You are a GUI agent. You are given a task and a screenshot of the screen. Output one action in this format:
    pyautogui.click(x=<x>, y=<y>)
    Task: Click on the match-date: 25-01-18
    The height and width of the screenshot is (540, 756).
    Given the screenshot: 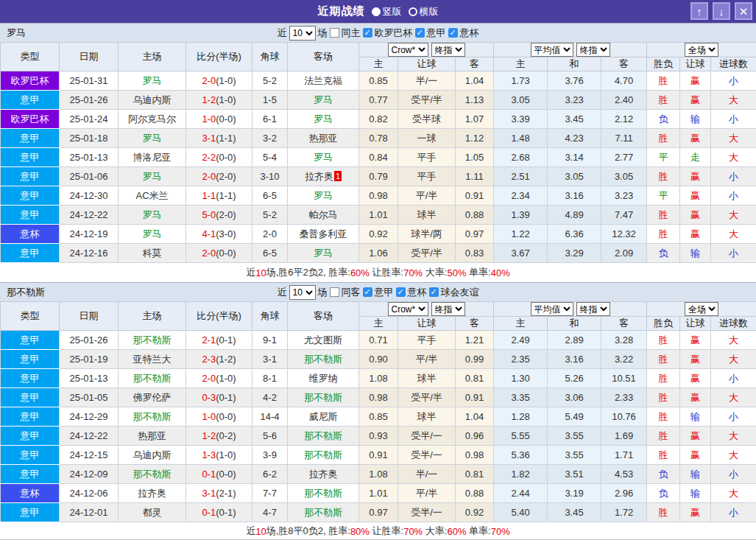 What is the action you would take?
    pyautogui.click(x=89, y=138)
    